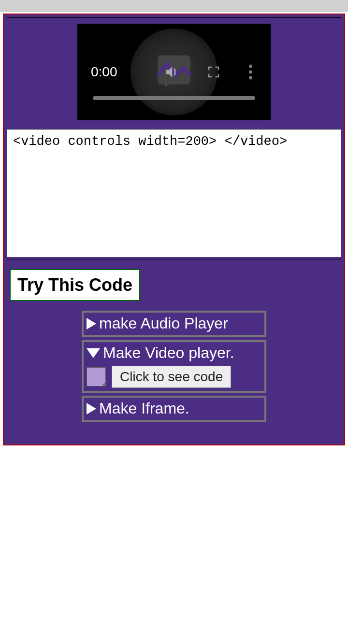  I want to click on broken-media-icon, so click(174, 70).